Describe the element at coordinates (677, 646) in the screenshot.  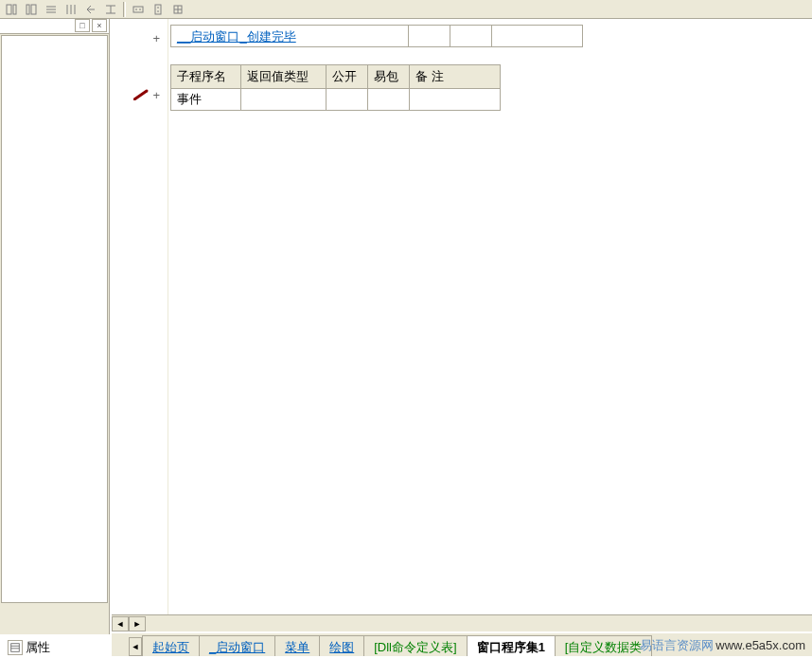
I see `watermark-text: 易语言资源网` at that location.